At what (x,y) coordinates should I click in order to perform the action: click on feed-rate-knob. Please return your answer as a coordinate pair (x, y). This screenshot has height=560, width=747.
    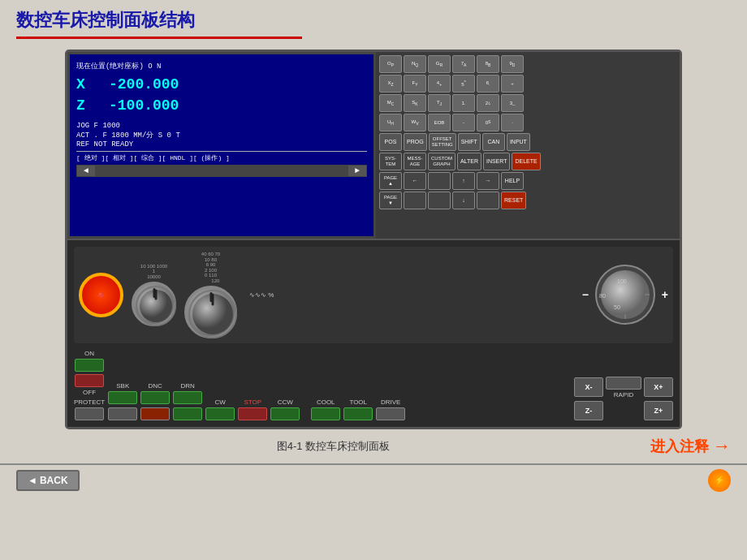
    Looking at the image, I should click on (154, 304).